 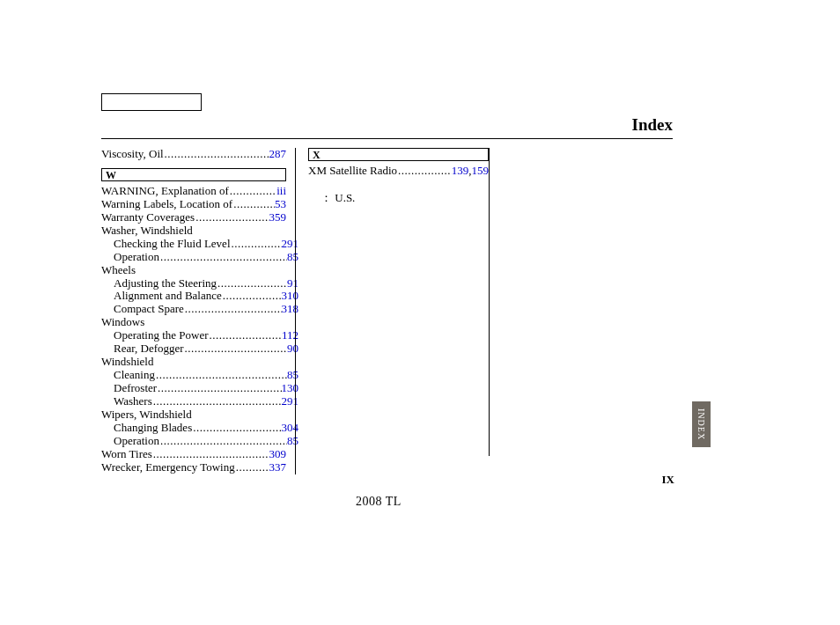 I want to click on right-column-divider, so click(x=490, y=302).